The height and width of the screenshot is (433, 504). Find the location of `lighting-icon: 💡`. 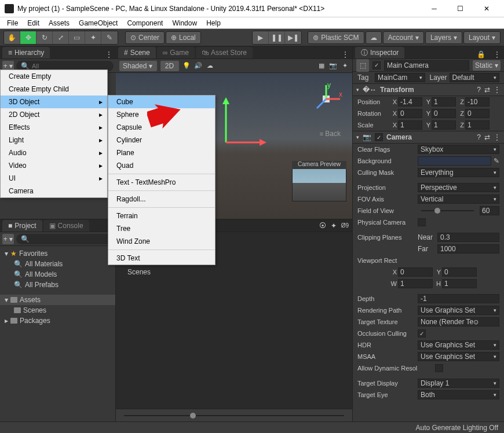

lighting-icon: 💡 is located at coordinates (187, 66).